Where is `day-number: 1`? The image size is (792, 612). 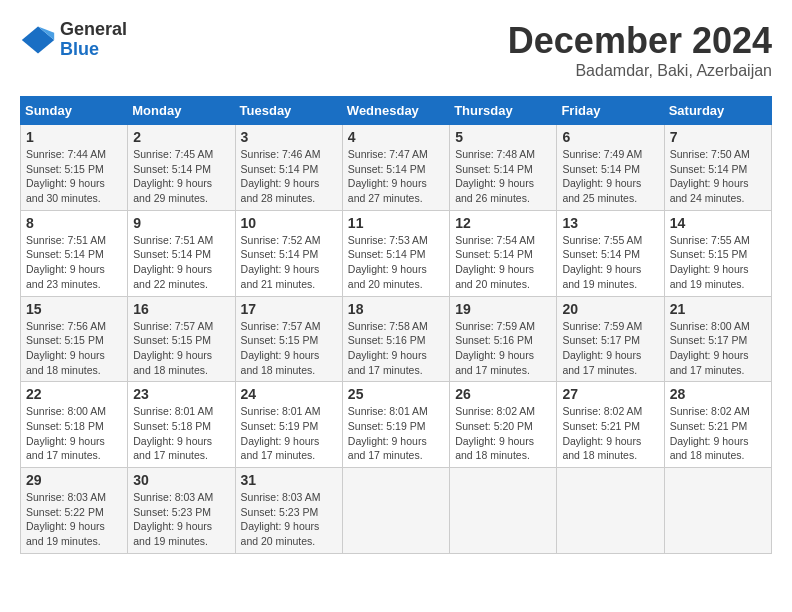 day-number: 1 is located at coordinates (74, 137).